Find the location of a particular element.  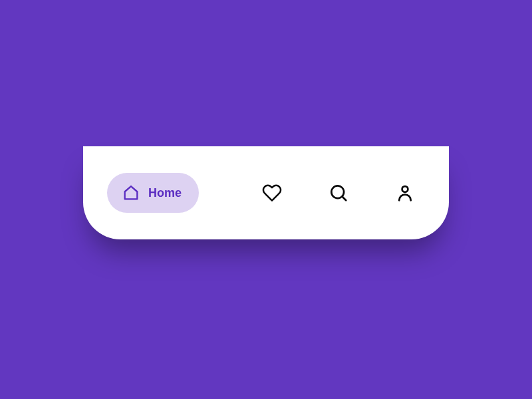

user-icon is located at coordinates (405, 193).